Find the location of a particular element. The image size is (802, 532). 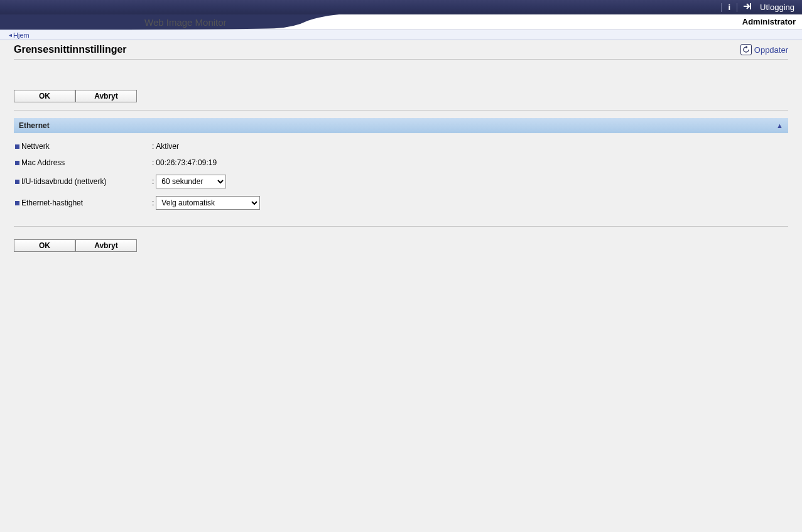

value-mac: : 00:26:73:47:09:19 is located at coordinates (185, 163).